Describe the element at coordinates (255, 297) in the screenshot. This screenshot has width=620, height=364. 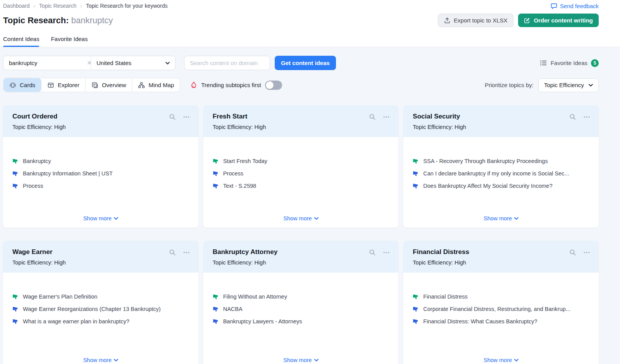
I see `content-idea-text: Filing Without an Attorney` at that location.